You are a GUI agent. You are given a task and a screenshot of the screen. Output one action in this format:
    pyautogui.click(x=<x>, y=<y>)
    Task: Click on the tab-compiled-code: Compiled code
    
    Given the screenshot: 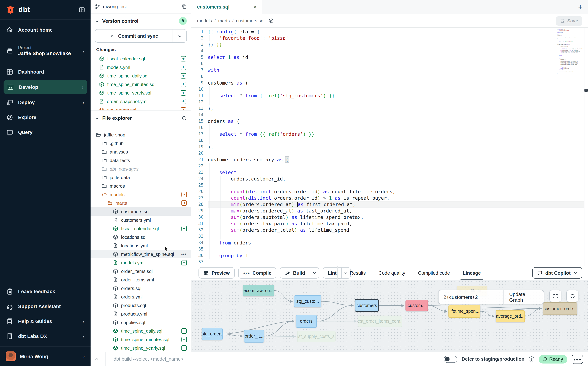 What is the action you would take?
    pyautogui.click(x=434, y=273)
    